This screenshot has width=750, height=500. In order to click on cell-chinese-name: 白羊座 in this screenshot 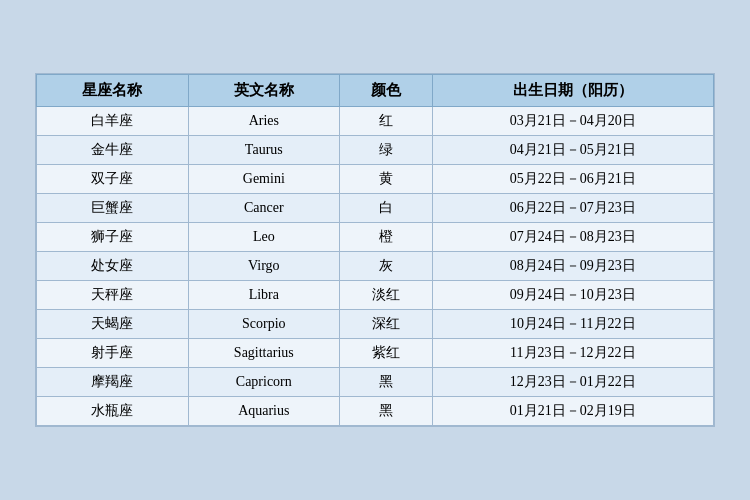, I will do `click(113, 122)`.